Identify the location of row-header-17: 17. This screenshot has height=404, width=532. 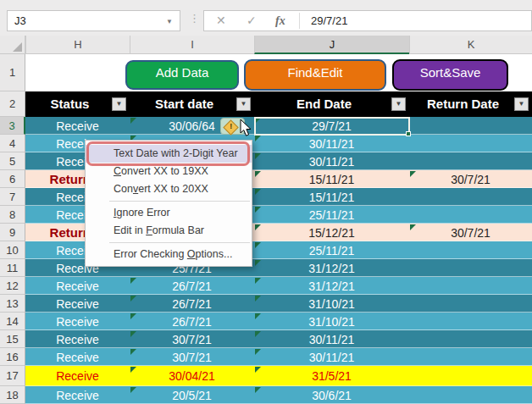
(13, 376).